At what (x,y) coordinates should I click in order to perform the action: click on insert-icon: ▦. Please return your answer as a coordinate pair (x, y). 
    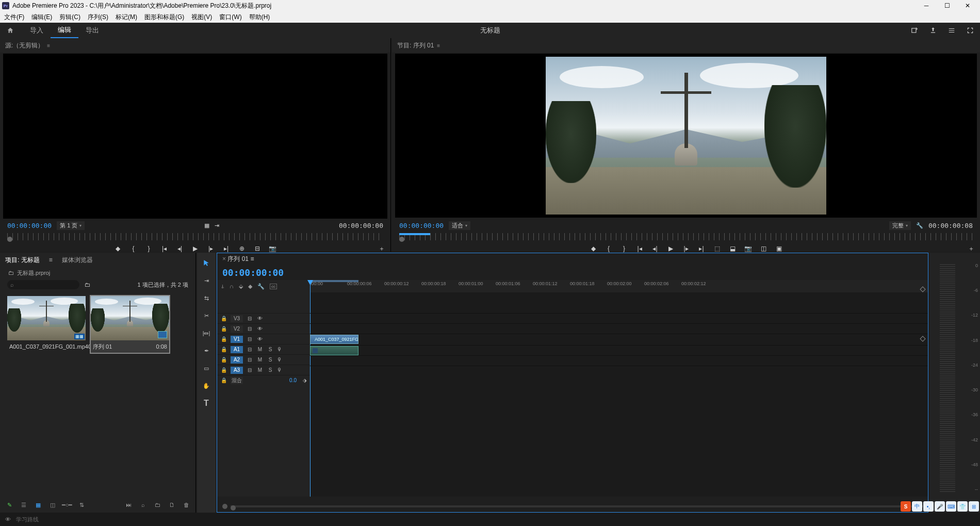
    Looking at the image, I should click on (207, 226).